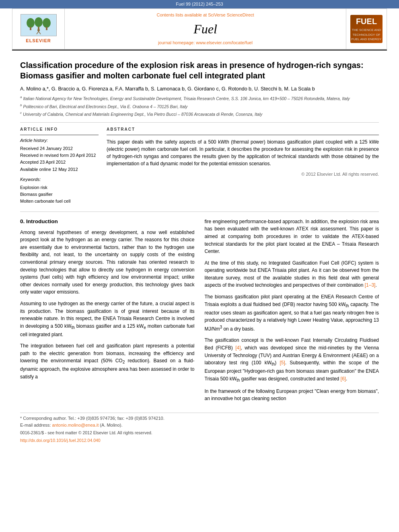  Describe the element at coordinates (366, 29) in the screenshot. I see `fuel-logo-box: FUEL THE SCIENCE ANDTECHNOLOGY OFFUEL AN…` at that location.